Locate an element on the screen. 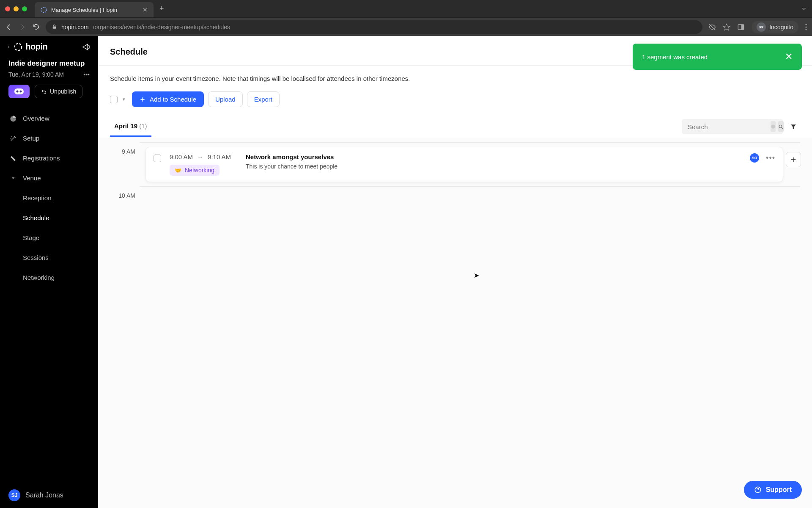 This screenshot has height=508, width=812. sidebar-nav: Overview Setup Registrations Venue Recep… is located at coordinates (49, 198).